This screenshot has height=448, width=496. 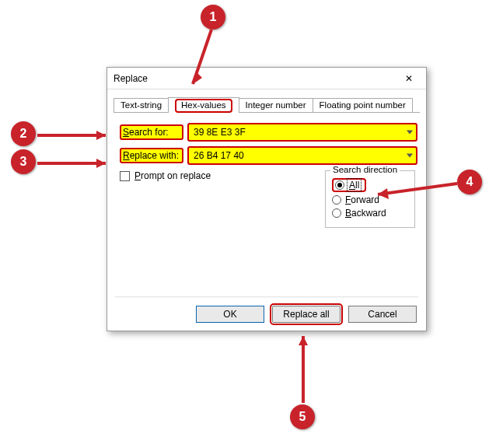 What do you see at coordinates (131, 79) in the screenshot?
I see `dialog-title: Replace` at bounding box center [131, 79].